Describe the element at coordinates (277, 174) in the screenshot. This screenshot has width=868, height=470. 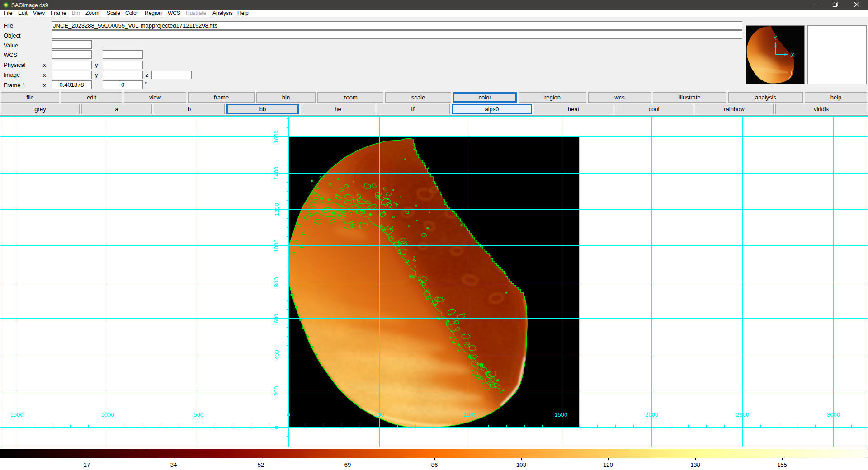
I see `svg-text: 1400` at that location.